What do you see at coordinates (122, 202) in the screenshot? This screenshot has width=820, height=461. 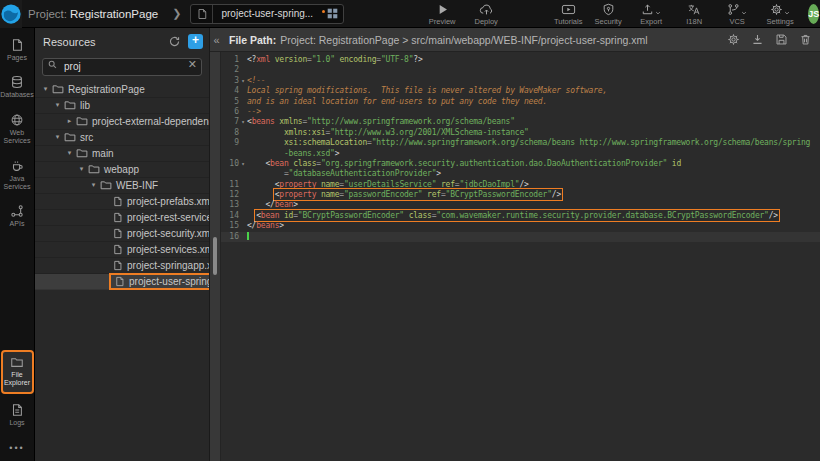 I see `tree-item-project-prefabs-xml: project-prefabs.xml` at bounding box center [122, 202].